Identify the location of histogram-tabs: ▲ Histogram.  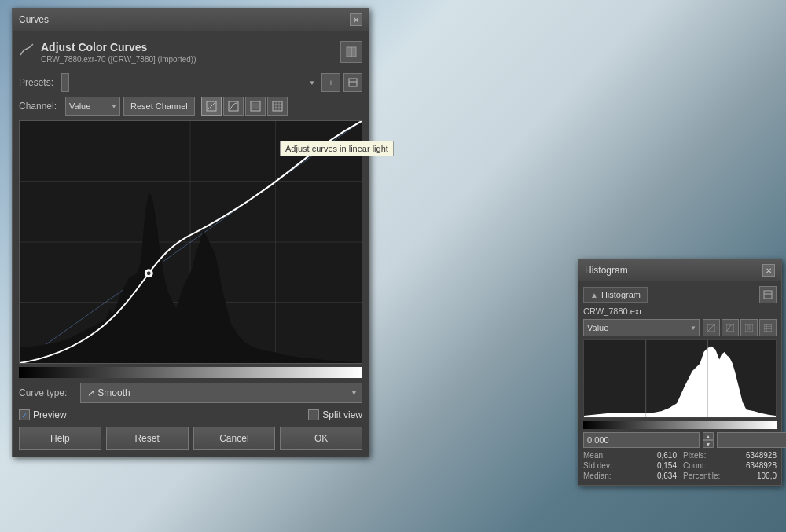
(680, 295).